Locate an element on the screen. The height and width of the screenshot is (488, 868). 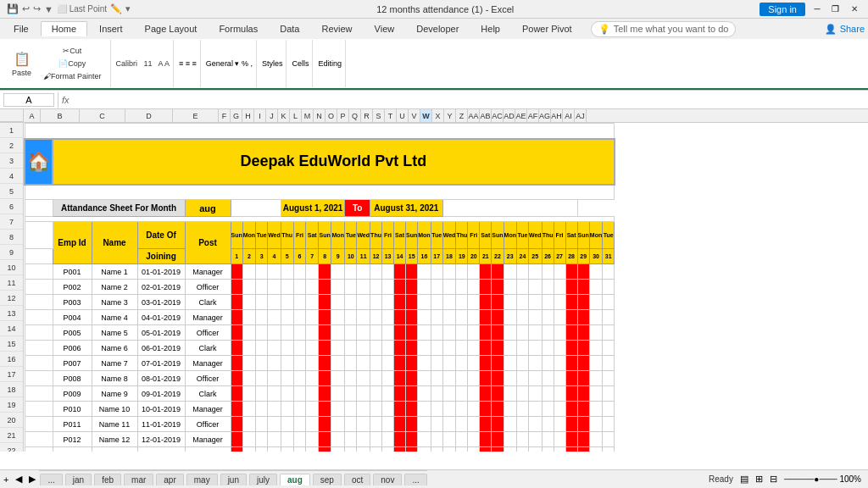
styles-group: Styles is located at coordinates (273, 64).